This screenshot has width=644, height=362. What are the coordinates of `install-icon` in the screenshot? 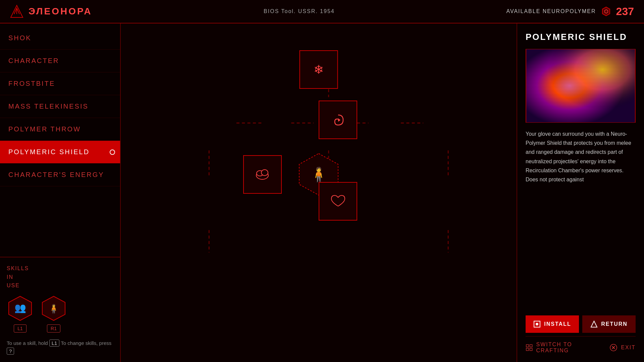 It's located at (537, 324).